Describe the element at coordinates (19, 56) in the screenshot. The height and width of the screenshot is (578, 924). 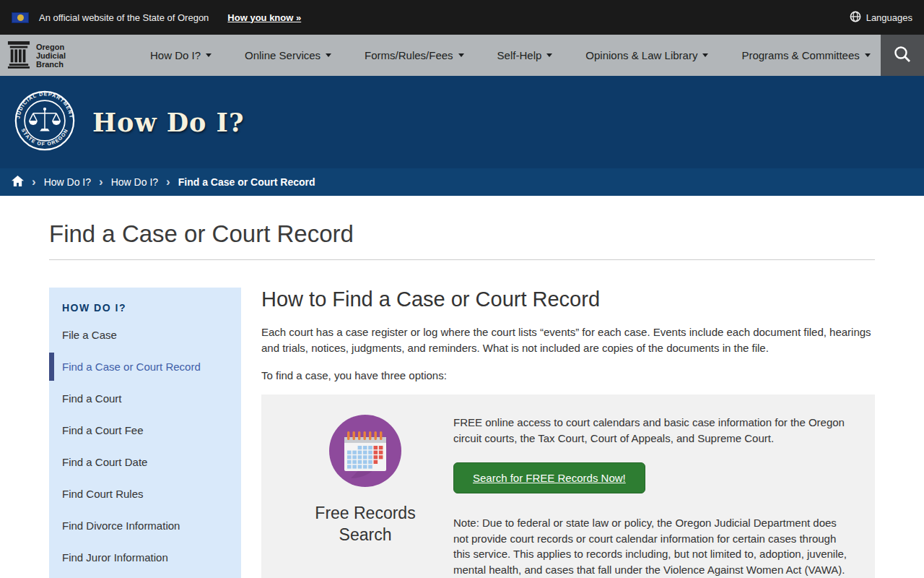
I see `pillar-icon` at that location.